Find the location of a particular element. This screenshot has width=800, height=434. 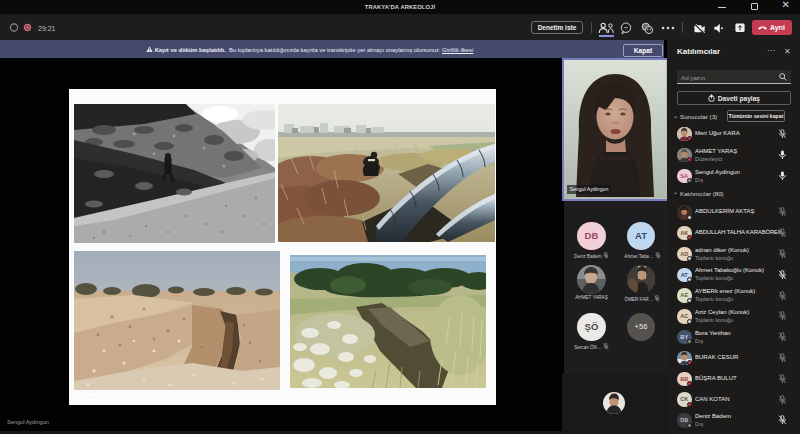

svg-text: 29:21 is located at coordinates (47, 28).